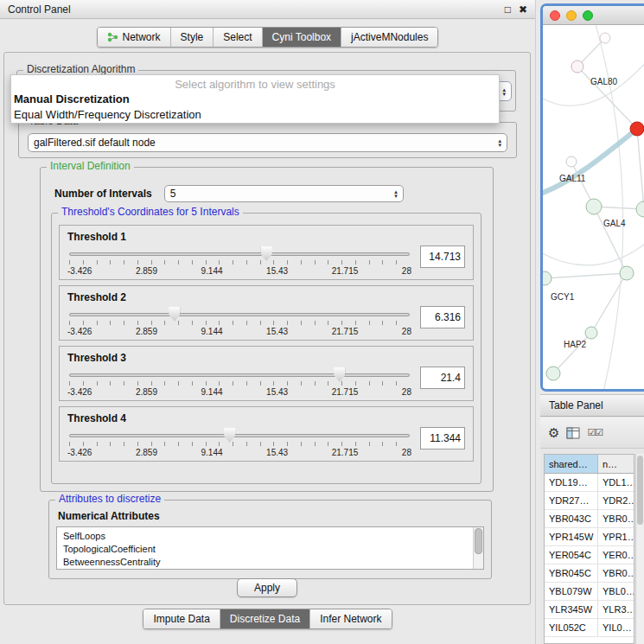  What do you see at coordinates (268, 619) in the screenshot?
I see `bottom-tab-bar: Impute Data Discretize Data Infer Networ…` at bounding box center [268, 619].